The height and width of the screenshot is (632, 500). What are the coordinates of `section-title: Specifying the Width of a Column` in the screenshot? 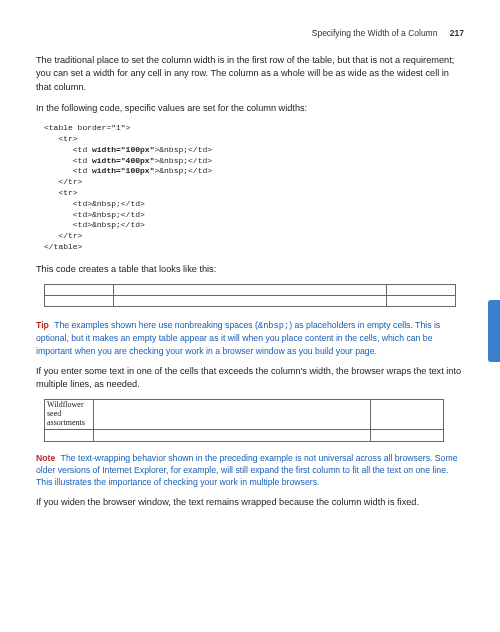 It's located at (375, 33).